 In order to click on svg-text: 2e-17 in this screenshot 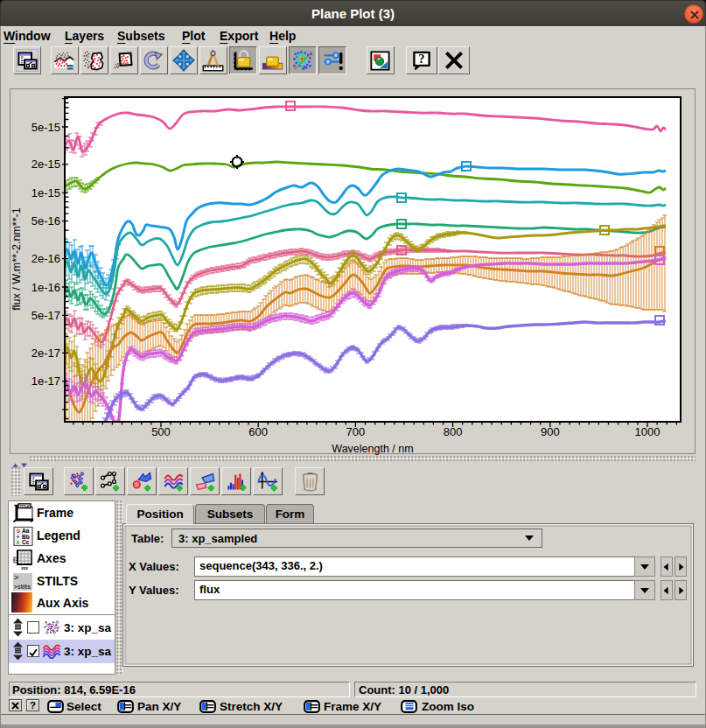, I will do `click(45, 354)`.